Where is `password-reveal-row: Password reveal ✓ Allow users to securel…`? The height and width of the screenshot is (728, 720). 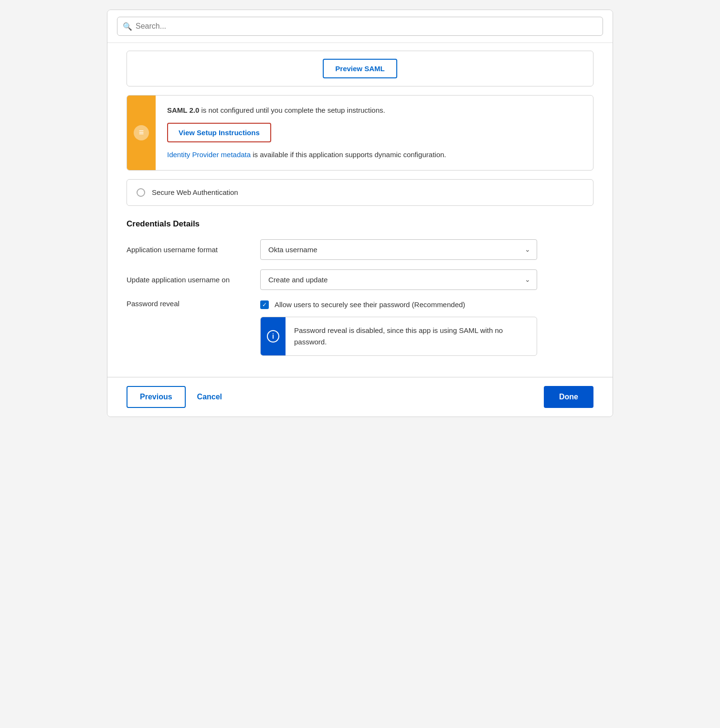
password-reveal-row: Password reveal ✓ Allow users to securel… is located at coordinates (360, 328).